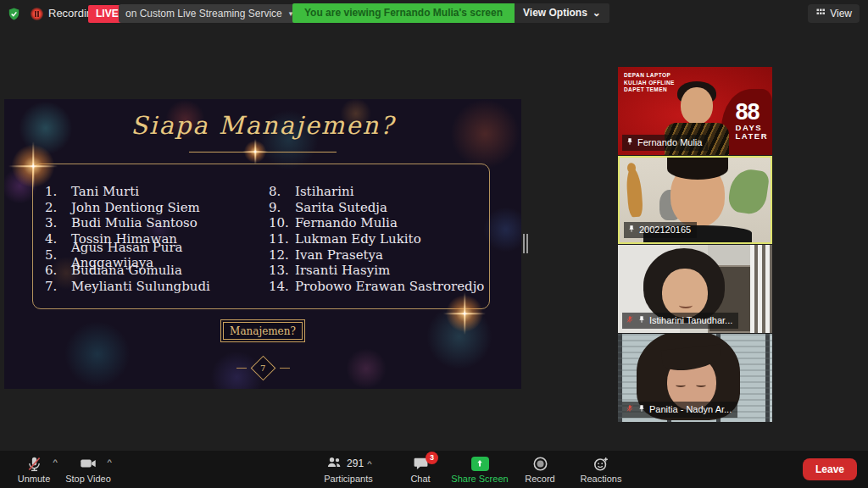 This screenshot has height=488, width=868. What do you see at coordinates (37, 14) in the screenshot?
I see `recording-indicator-icon` at bounding box center [37, 14].